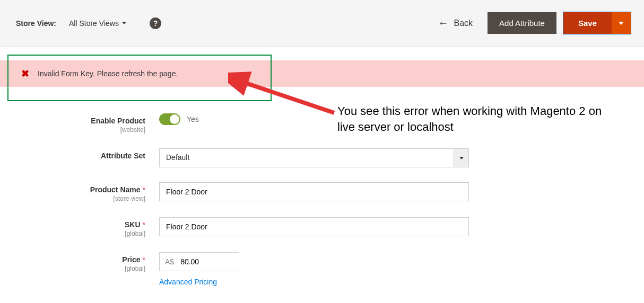 Image resolution: width=644 pixels, height=303 pixels. Describe the element at coordinates (322, 74) in the screenshot. I see `error-banner: ✖ Invalid Form Key. Please refresh the p…` at that location.